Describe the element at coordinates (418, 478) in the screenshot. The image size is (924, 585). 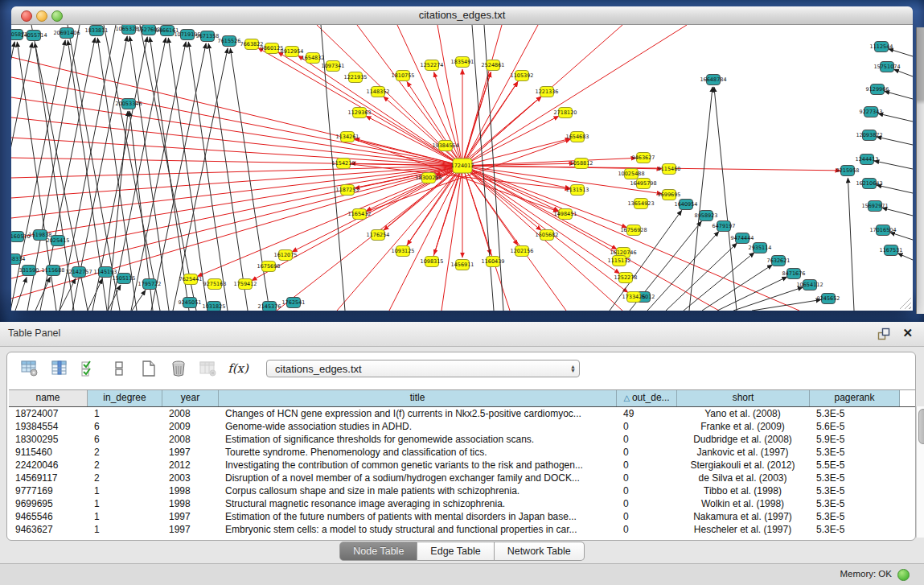
I see `cell-title: Disruption of a novel member of a sodium…` at that location.